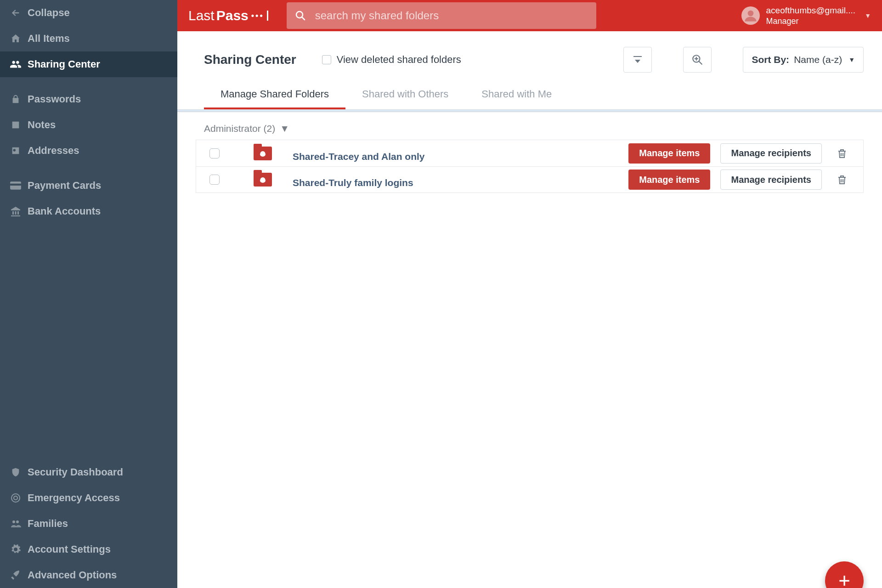 The width and height of the screenshot is (882, 588). What do you see at coordinates (89, 549) in the screenshot?
I see `sidebar-item-account-settings: Account Settings` at bounding box center [89, 549].